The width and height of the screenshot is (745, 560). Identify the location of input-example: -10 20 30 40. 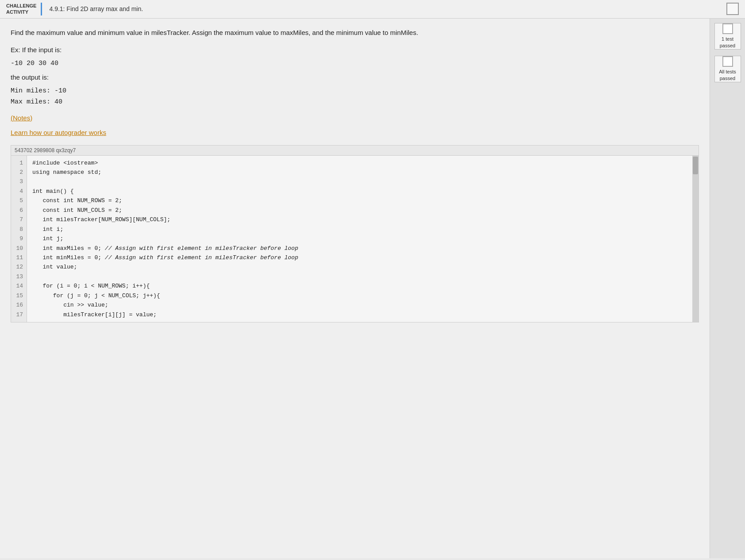
(355, 64).